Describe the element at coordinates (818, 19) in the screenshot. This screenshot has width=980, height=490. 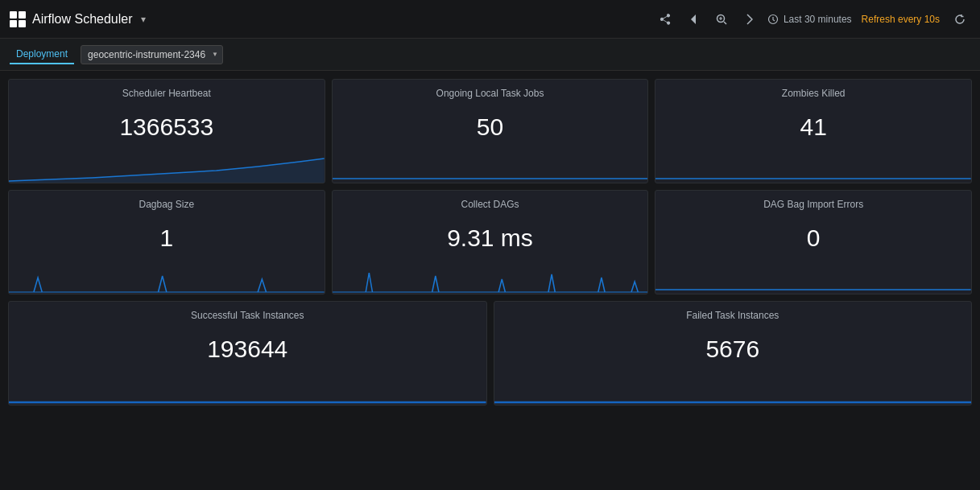
I see `time-range-label: Last 30 minutes` at that location.